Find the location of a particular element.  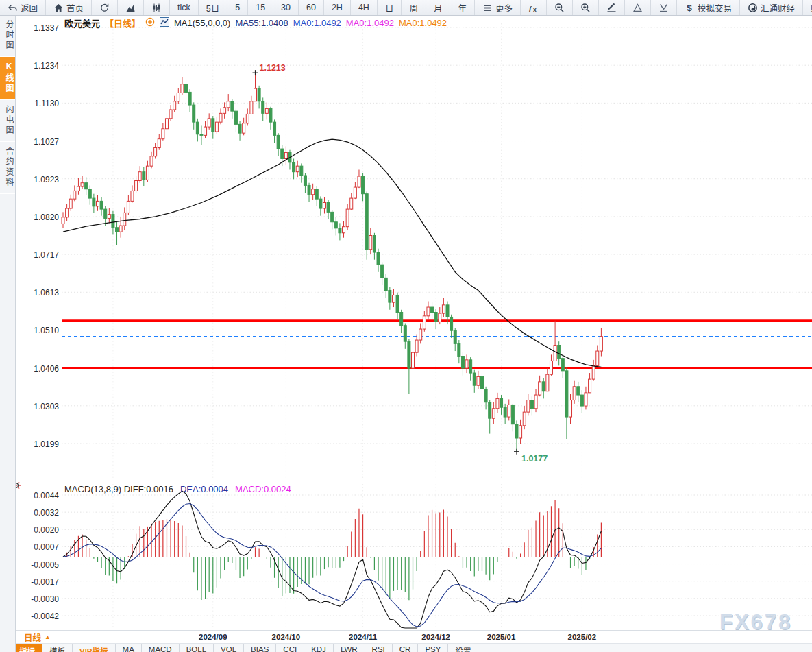

ma55-value: MA55:1.0408 is located at coordinates (262, 23).